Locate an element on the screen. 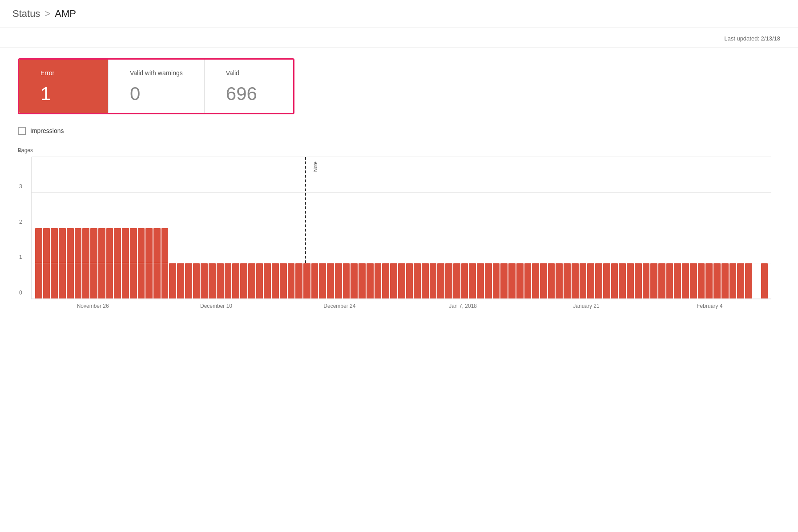 The width and height of the screenshot is (798, 532). impressions-label: Impressions is located at coordinates (47, 131).